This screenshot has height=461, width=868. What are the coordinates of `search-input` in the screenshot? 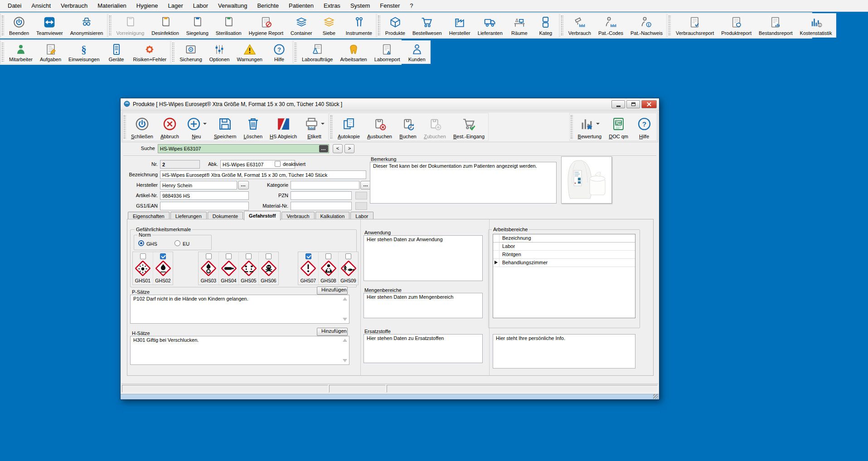 It's located at (243, 149).